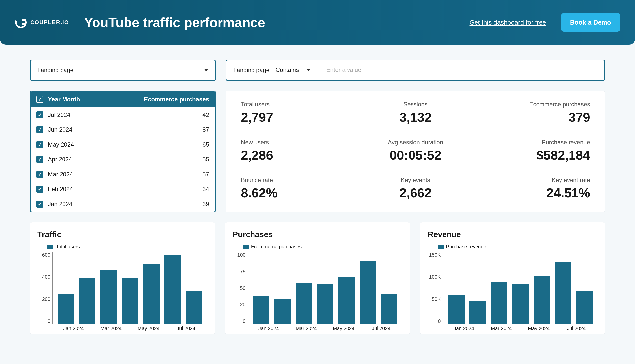  Describe the element at coordinates (206, 144) in the screenshot. I see `row-metric-value: 65` at that location.